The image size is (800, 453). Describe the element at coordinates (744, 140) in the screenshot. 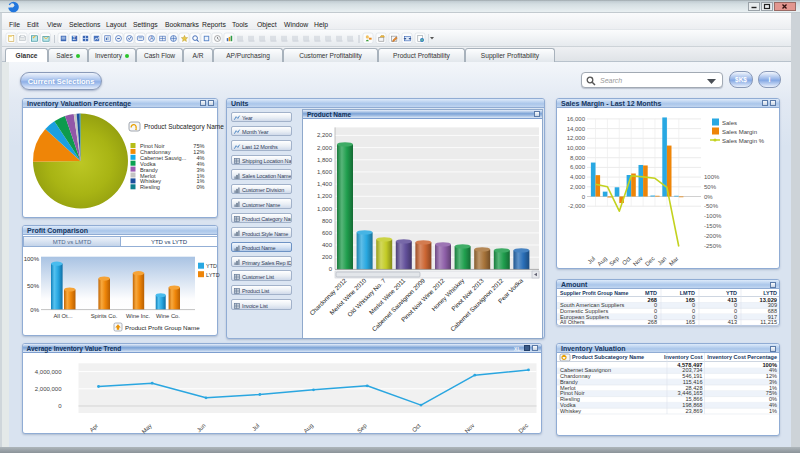

I see `svg-text: Sales Margin %` at that location.